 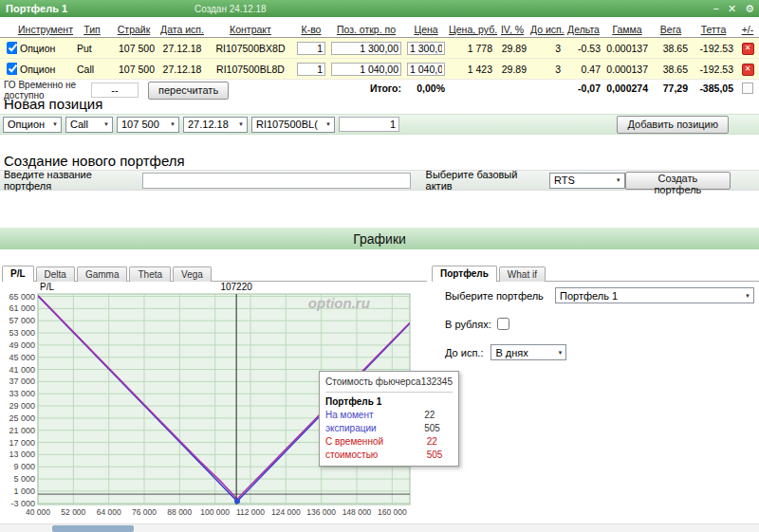 I want to click on column-header-type: Тип, so click(x=92, y=29).